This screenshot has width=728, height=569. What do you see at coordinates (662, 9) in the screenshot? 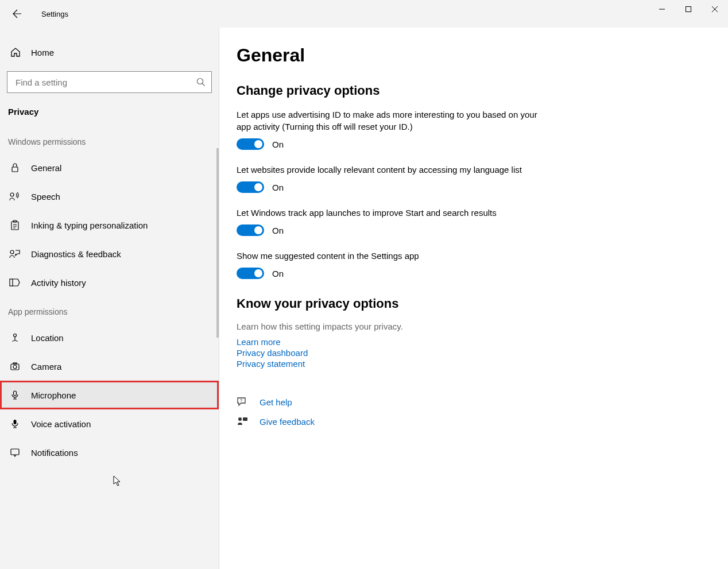
I see `minimize-button` at bounding box center [662, 9].